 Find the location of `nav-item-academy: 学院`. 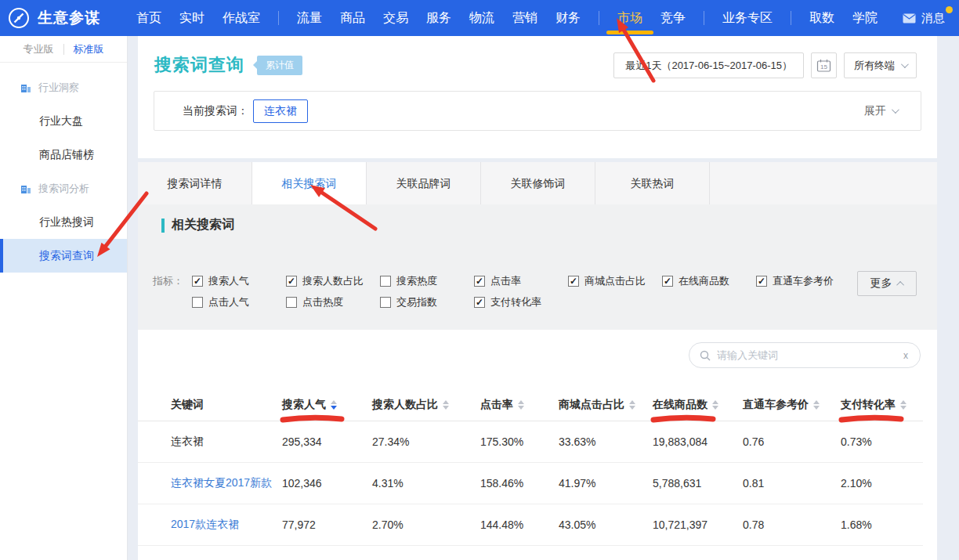

nav-item-academy: 学院 is located at coordinates (865, 18).